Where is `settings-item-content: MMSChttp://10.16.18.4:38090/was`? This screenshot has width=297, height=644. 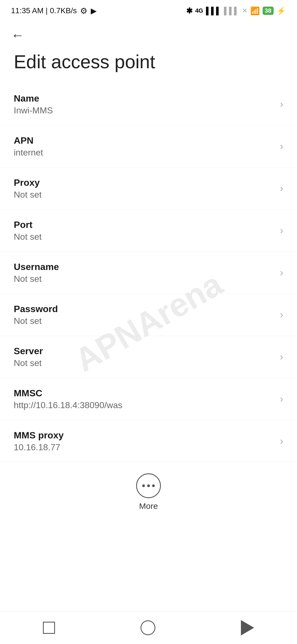
settings-item-content: MMSChttp://10.16.18.4:38090/was is located at coordinates (144, 399).